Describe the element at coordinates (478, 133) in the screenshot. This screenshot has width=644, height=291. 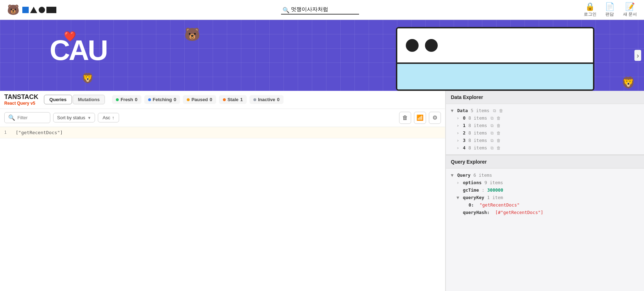
I see `child-2-count: 8 items` at that location.